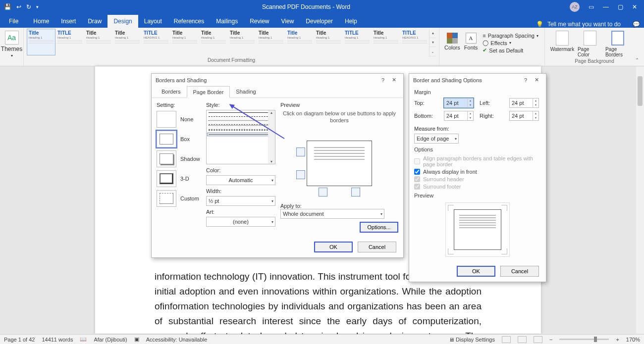 Image resolution: width=644 pixels, height=344 pixels. I want to click on setting-box: Box, so click(179, 139).